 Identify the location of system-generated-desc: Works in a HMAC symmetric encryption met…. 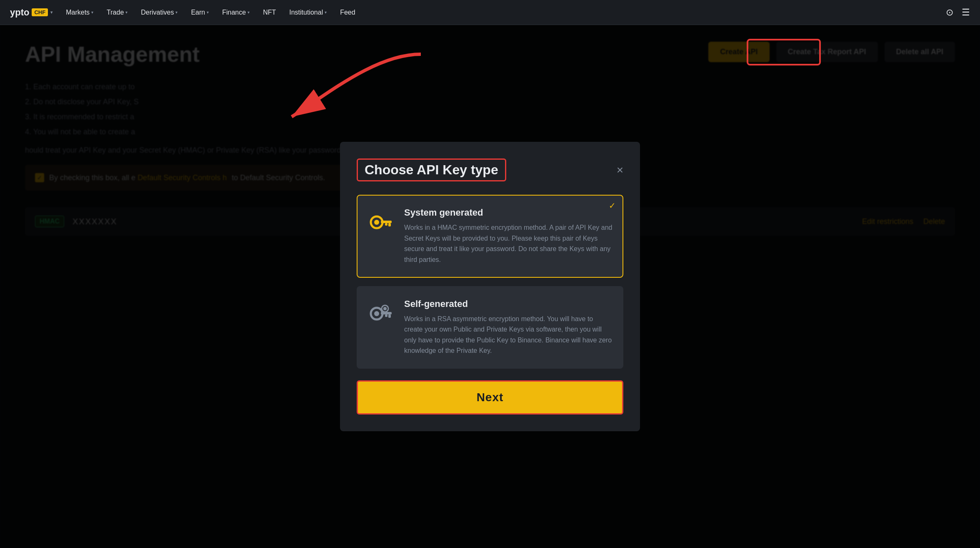
(508, 244).